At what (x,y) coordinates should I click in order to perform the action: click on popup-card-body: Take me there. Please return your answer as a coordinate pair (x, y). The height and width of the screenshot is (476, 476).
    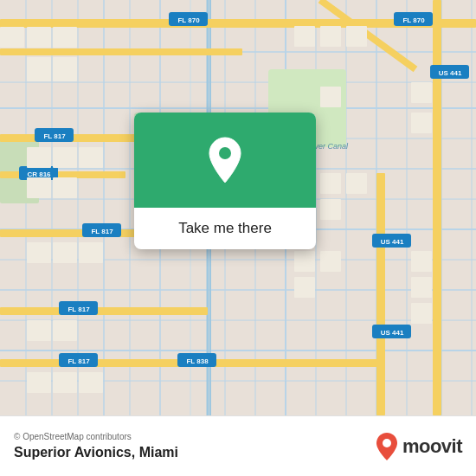
    Looking at the image, I should click on (225, 228).